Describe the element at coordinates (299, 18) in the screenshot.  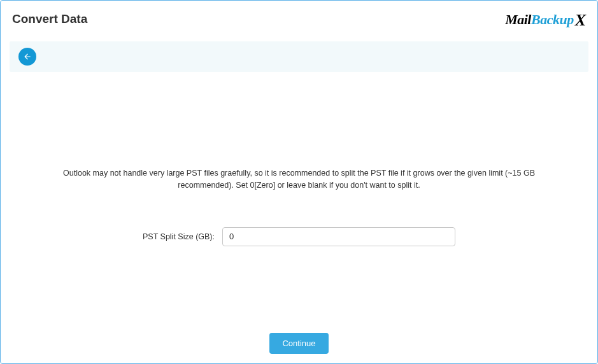
I see `header: Convert Data MailBackupX` at that location.